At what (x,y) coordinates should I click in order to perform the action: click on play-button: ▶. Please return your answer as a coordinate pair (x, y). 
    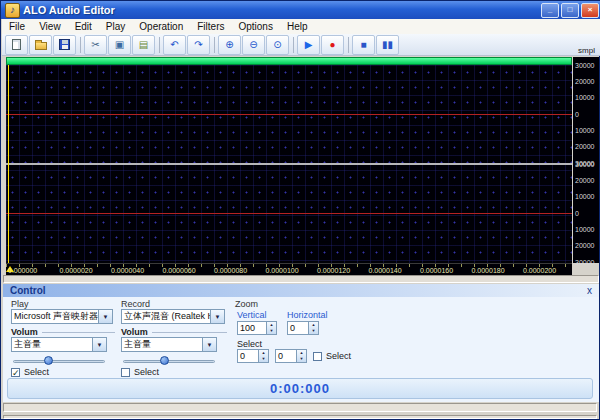
    Looking at the image, I should click on (308, 45).